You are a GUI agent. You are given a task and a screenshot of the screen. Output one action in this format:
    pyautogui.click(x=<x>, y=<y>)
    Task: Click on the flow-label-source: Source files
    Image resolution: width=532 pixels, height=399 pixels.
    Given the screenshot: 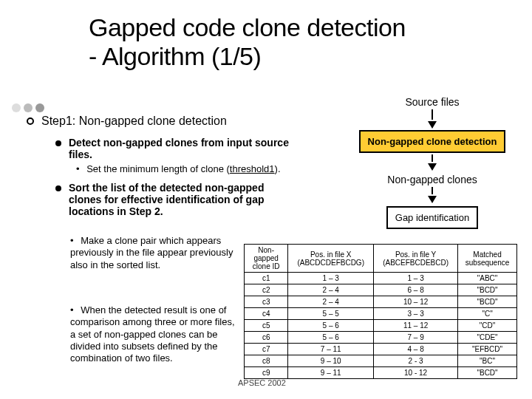 What is the action you would take?
    pyautogui.click(x=432, y=102)
    